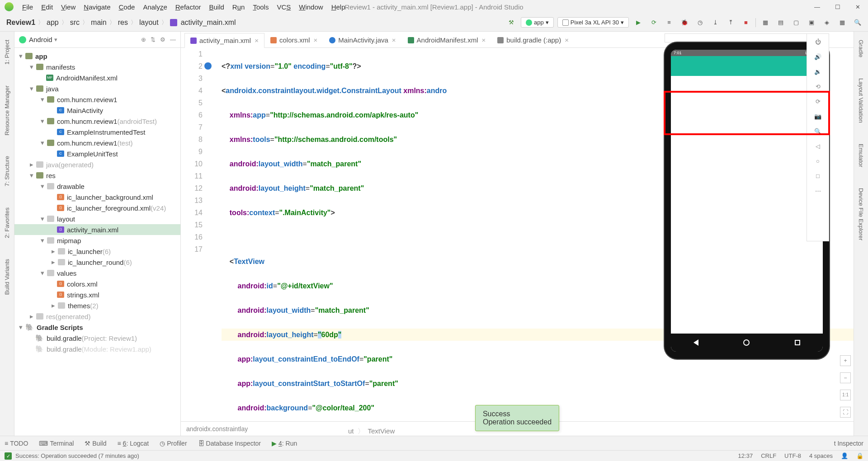 Image resolution: width=868 pixels, height=461 pixels. What do you see at coordinates (155, 7) in the screenshot?
I see `menu-analyze: Analyze` at bounding box center [155, 7].